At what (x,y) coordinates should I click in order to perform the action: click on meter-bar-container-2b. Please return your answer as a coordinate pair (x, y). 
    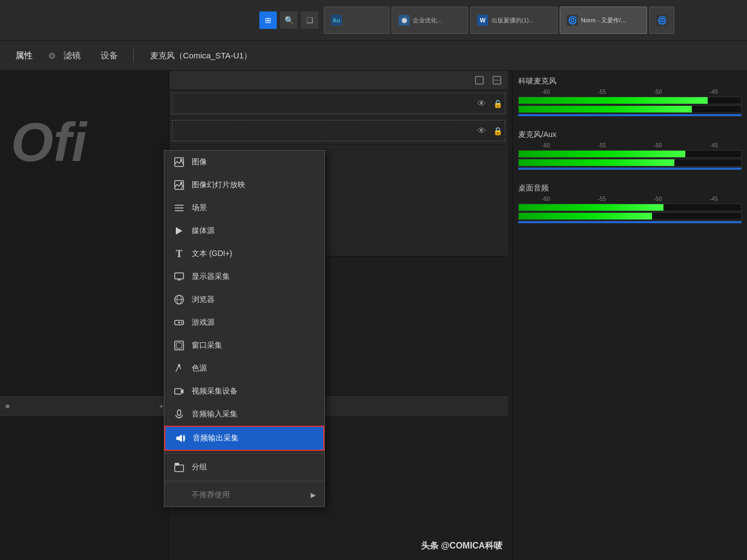
    Looking at the image, I should click on (630, 163).